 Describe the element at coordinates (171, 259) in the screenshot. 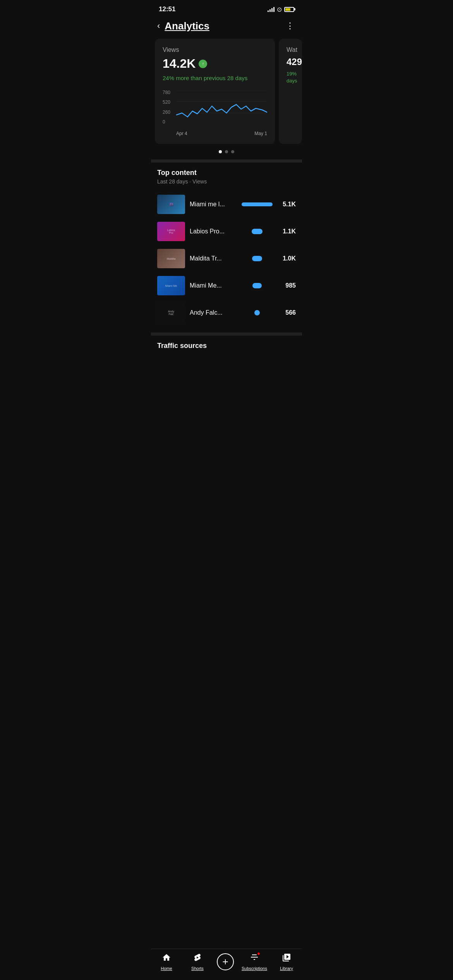

I see `thumbnail-3: Maldita` at that location.